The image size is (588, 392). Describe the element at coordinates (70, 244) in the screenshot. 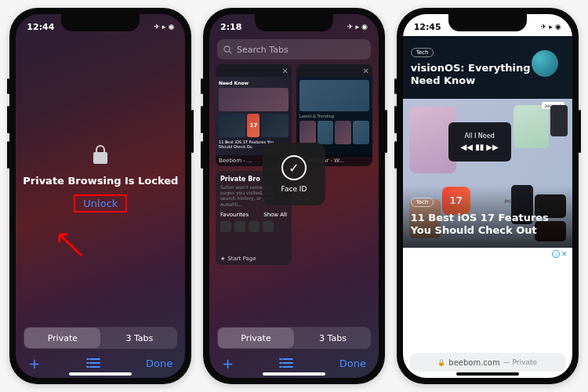

I see `annotation-arrow-icon` at that location.